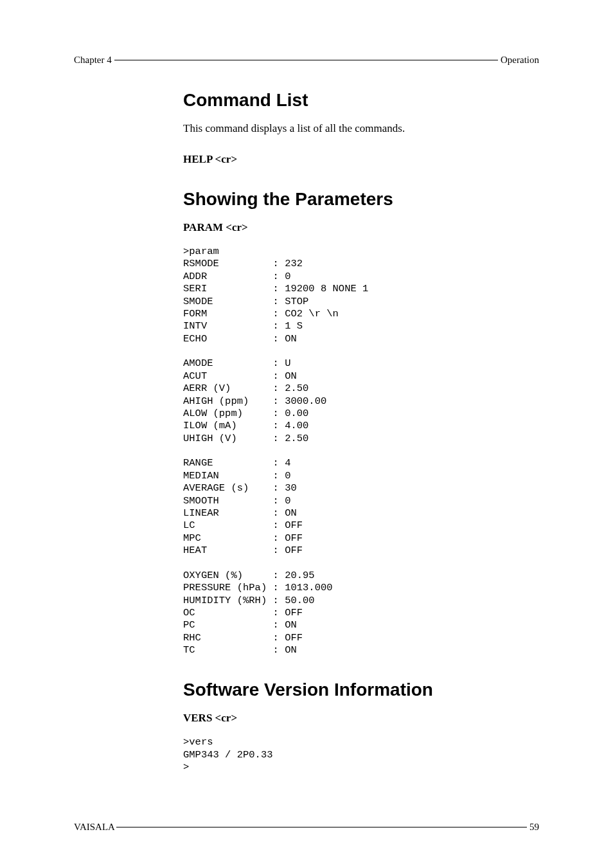 Image resolution: width=613 pixels, height=868 pixels. Describe the element at coordinates (361, 690) in the screenshot. I see `heading-software-version: Software Version Information` at that location.